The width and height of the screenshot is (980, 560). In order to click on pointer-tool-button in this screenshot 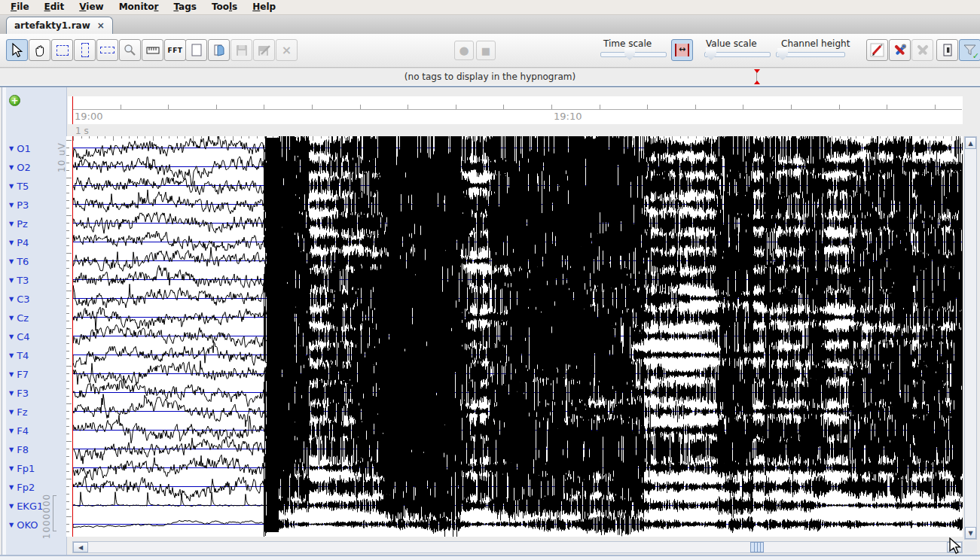, I will do `click(17, 50)`.